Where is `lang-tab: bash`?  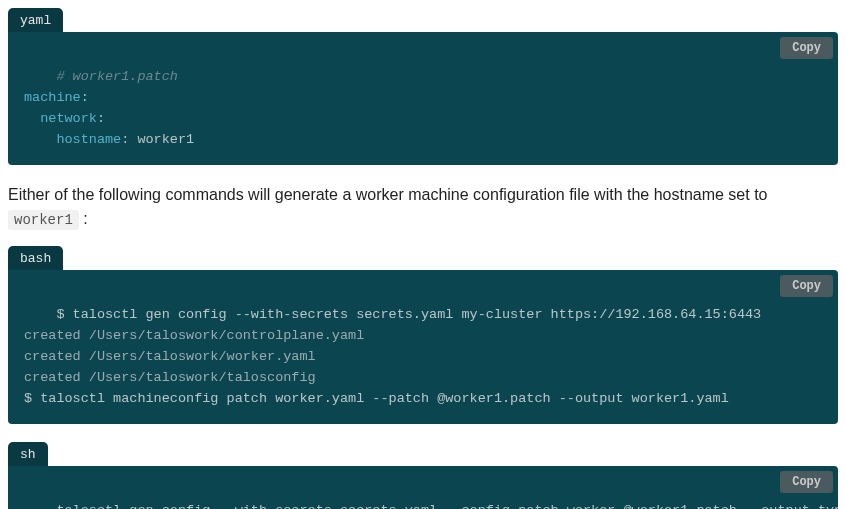 lang-tab: bash is located at coordinates (36, 258).